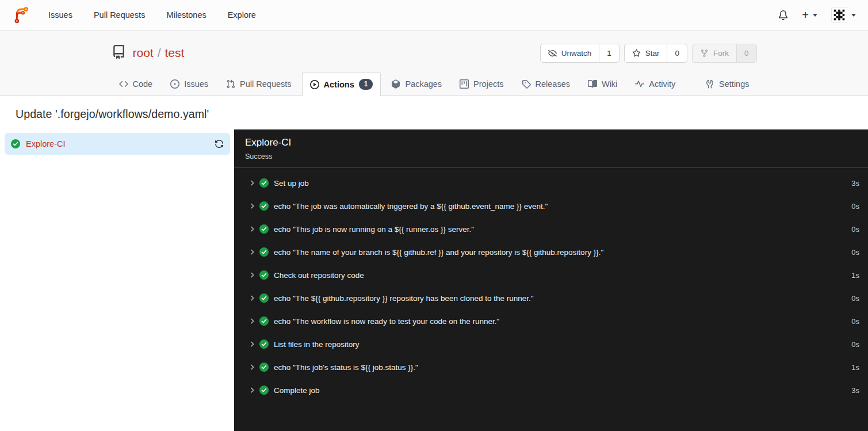 The height and width of the screenshot is (431, 868). What do you see at coordinates (60, 15) in the screenshot?
I see `nav-item-issues: Issues` at bounding box center [60, 15].